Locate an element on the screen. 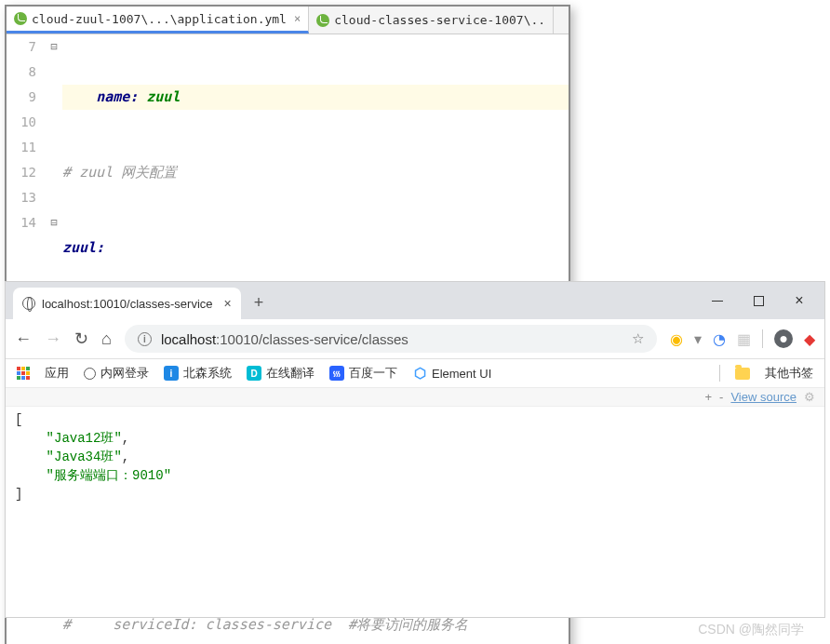 Image resolution: width=830 pixels, height=644 pixels. watermark: CSDN @陶然同学 is located at coordinates (751, 630).